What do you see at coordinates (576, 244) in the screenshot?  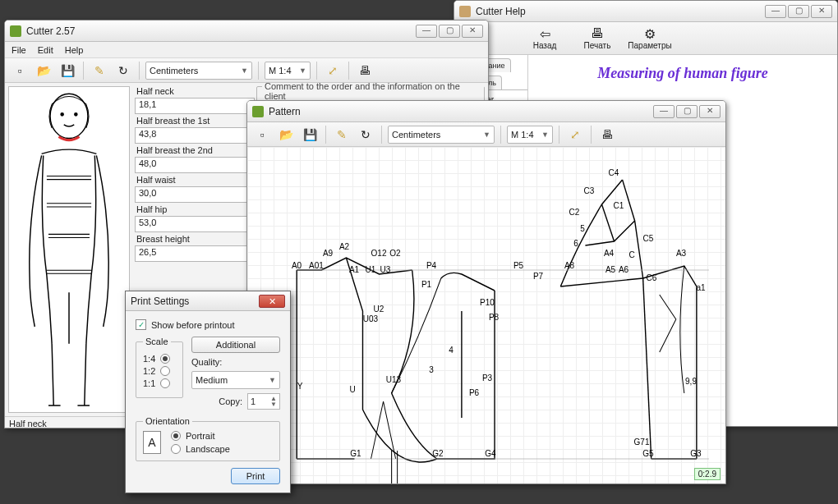 I see `pt: 6` at bounding box center [576, 244].